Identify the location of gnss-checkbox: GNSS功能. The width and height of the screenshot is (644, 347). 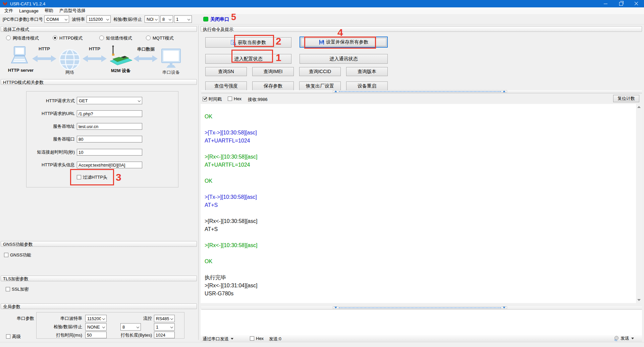
(17, 255).